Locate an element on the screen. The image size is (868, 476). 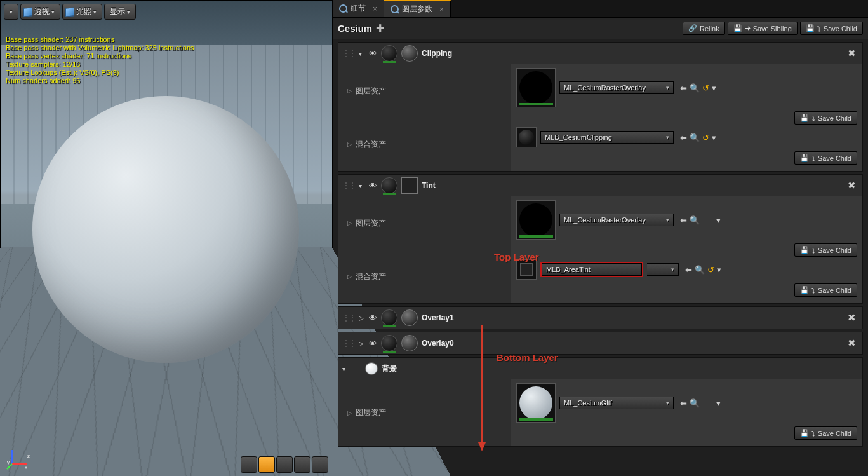
show-button: 显示▾ is located at coordinates (120, 11).